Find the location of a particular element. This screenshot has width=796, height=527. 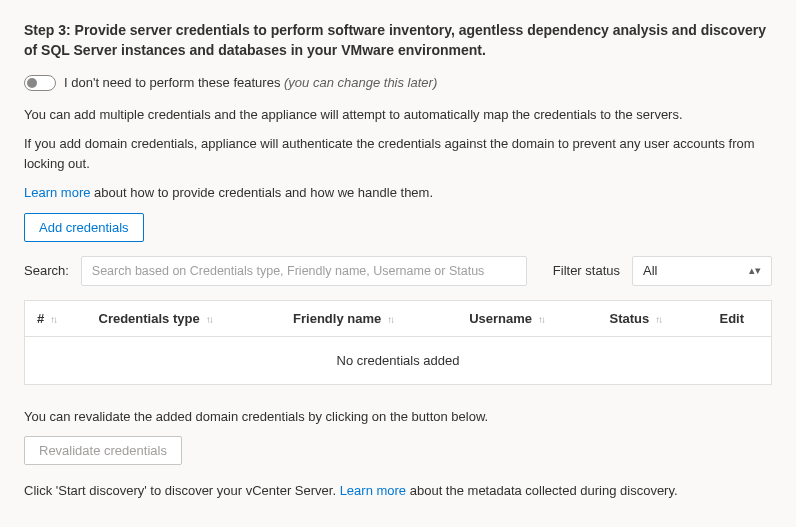

intro-line1: You can add multiple credentials and the… is located at coordinates (398, 115).